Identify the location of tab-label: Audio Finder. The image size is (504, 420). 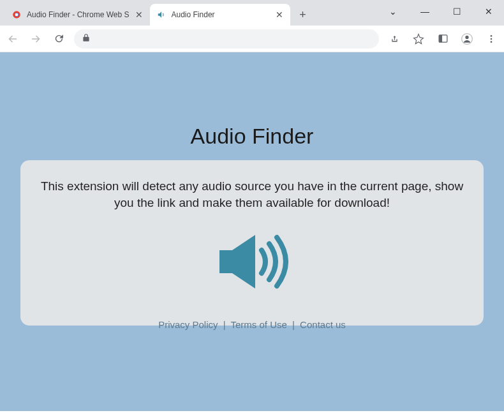
(221, 15).